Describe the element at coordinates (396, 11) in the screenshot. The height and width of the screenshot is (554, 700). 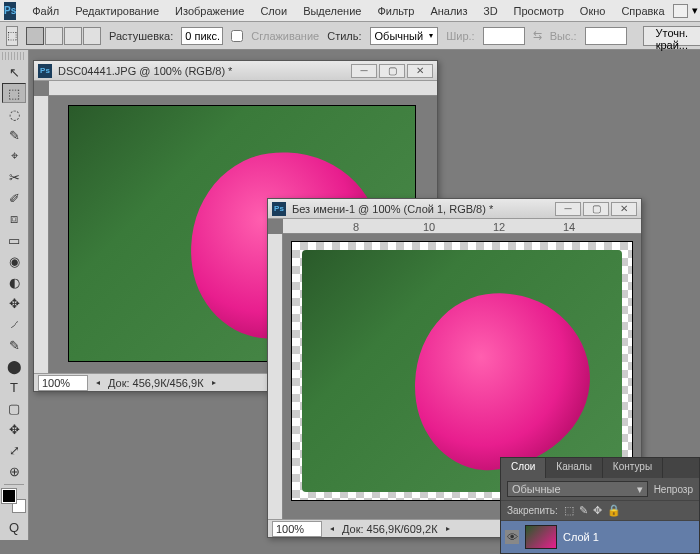
I see `menu-filter: Фильтр` at that location.